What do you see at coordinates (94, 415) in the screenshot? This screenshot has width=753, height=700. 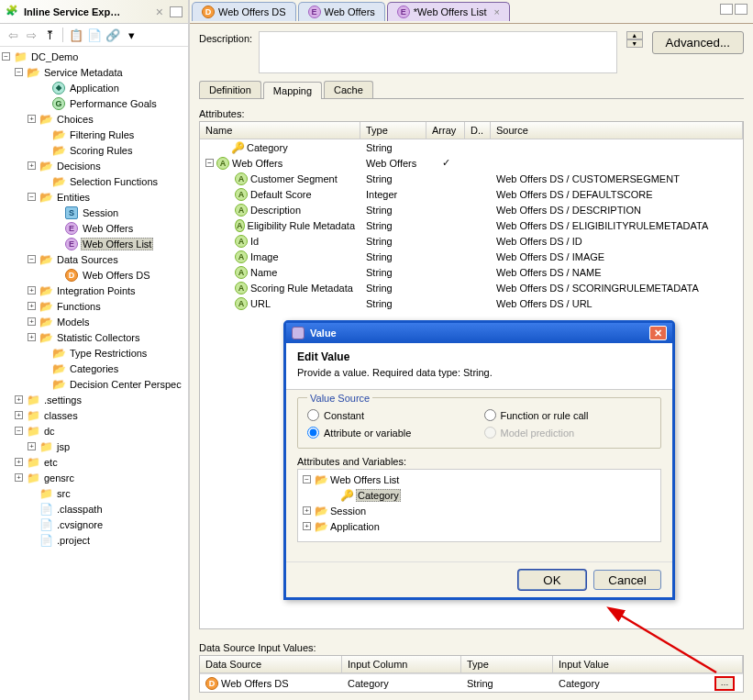 I see `tree-classes: +📁classes` at bounding box center [94, 415].